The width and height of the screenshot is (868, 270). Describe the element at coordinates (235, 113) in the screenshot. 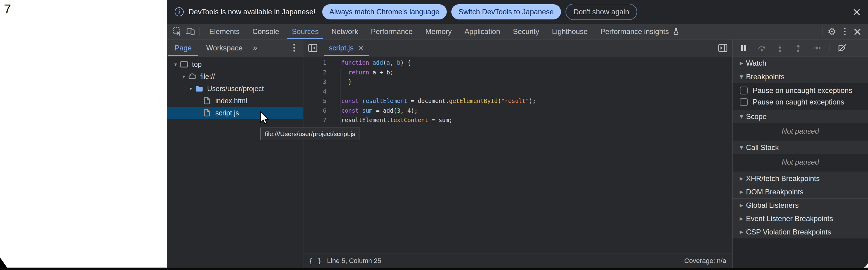

I see `tree-item-script-js: script.js` at that location.